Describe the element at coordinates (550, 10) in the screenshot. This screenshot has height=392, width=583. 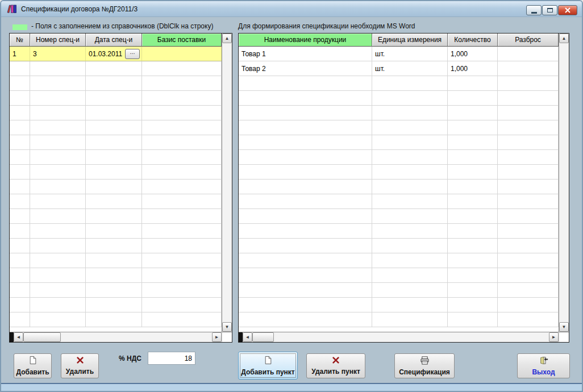
I see `maximize-icon` at that location.